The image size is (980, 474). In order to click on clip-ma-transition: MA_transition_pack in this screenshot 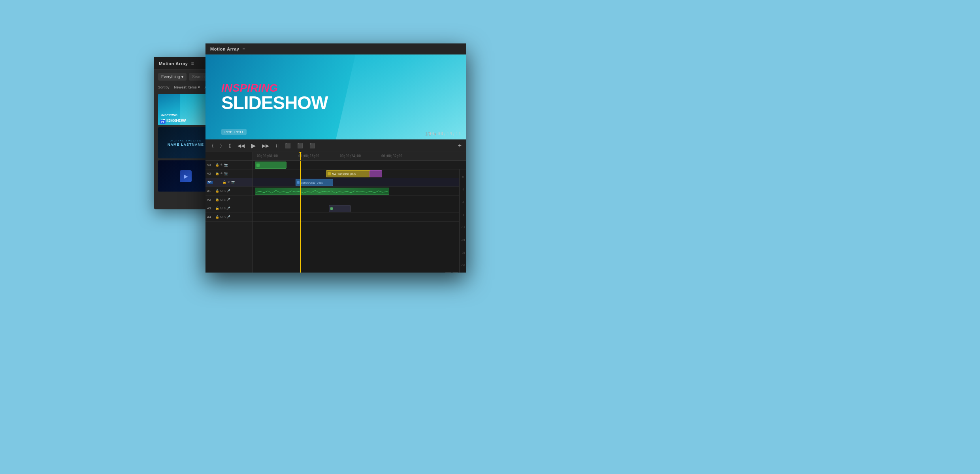, I will do `click(349, 174)`.